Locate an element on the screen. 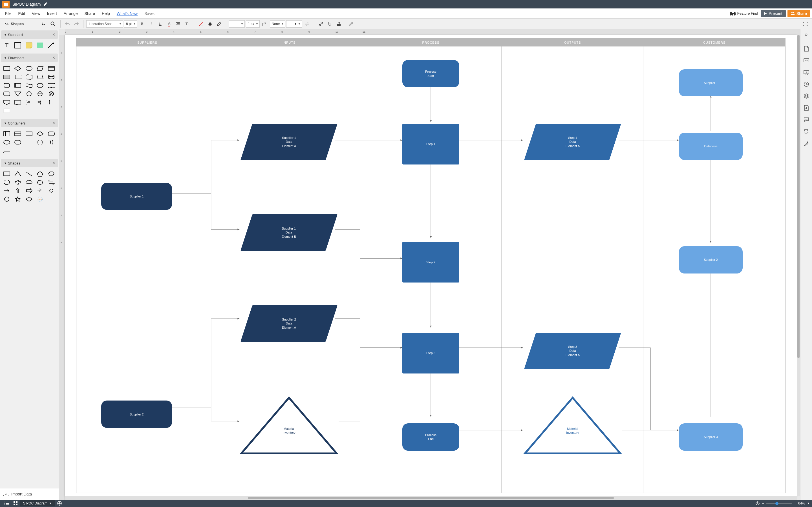 The width and height of the screenshot is (812, 507). fill-color-button is located at coordinates (210, 24).